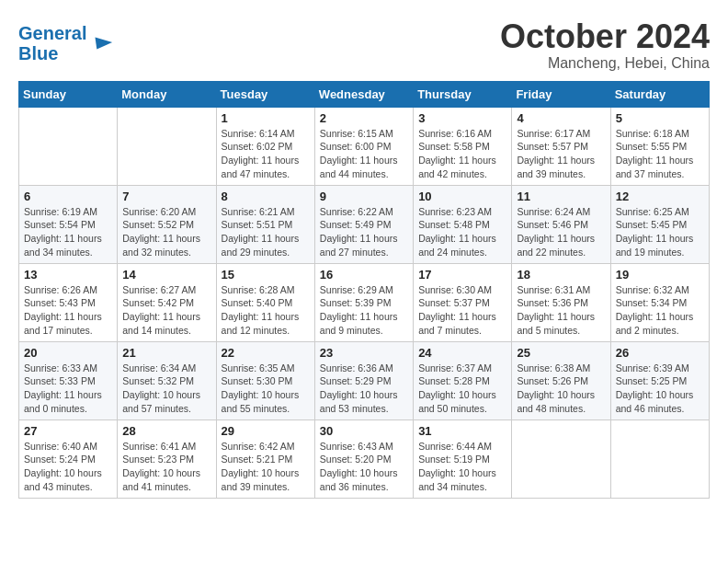  I want to click on day-number: 11, so click(561, 197).